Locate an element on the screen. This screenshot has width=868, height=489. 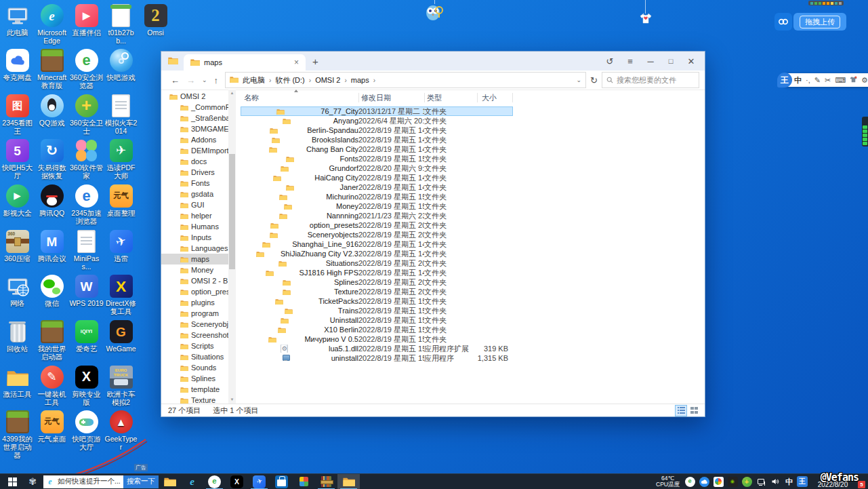
breadcrumb-item: 此电脑 is located at coordinates (253, 80).